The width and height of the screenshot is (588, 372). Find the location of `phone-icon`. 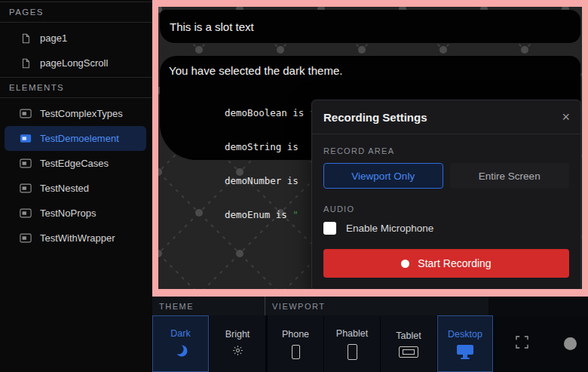

phone-icon is located at coordinates (296, 352).